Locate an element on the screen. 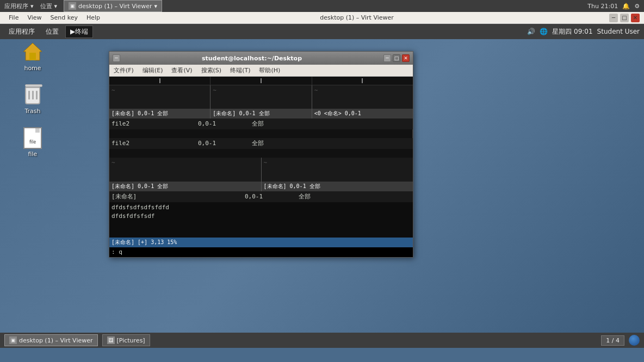  taskbar-virt-icon: ▣ is located at coordinates (13, 340).